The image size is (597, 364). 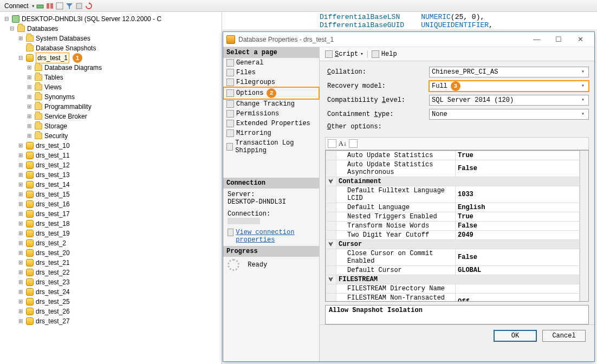 I want to click on sort-az-icon: A↓, so click(x=342, y=144).